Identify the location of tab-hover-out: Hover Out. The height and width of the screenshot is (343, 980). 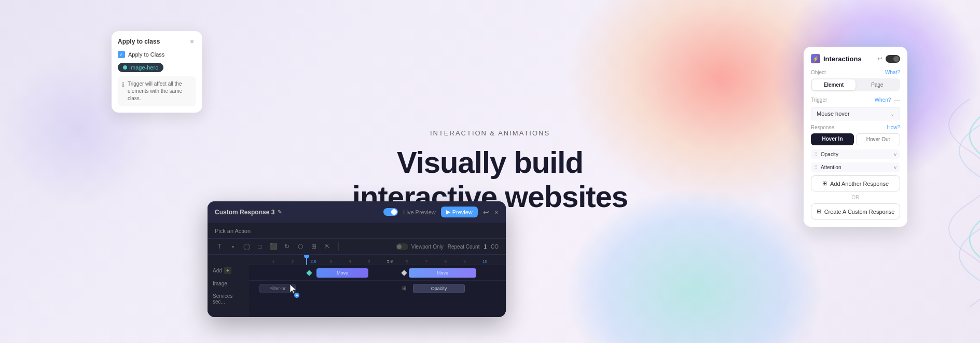
(878, 139).